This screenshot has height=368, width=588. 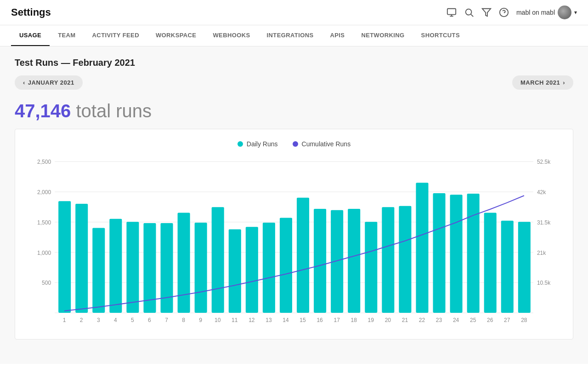 I want to click on svg-text: 2,000, so click(x=44, y=192).